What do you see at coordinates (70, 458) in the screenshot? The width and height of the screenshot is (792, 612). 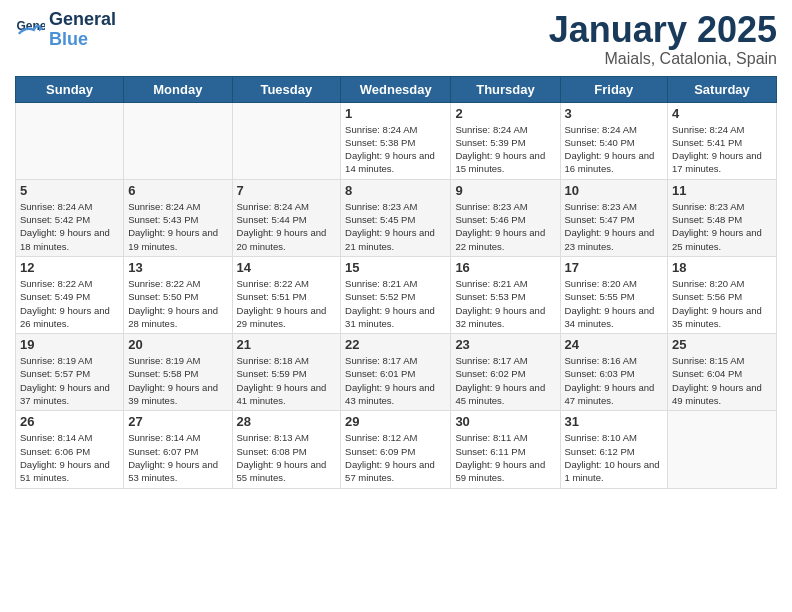 I see `day-info: Sunrise: 8:14 AMSunset: 6:06 PMDaylight:…` at bounding box center [70, 458].